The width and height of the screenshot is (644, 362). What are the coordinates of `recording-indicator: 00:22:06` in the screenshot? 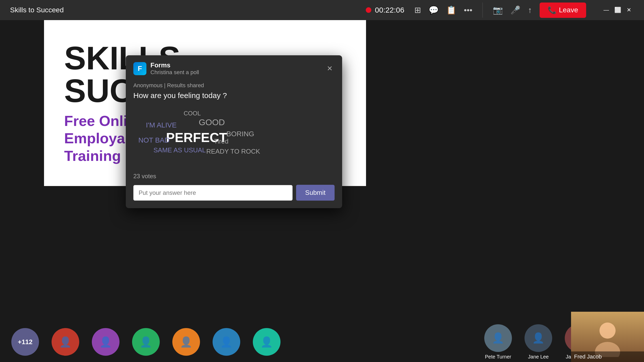 It's located at (385, 10).